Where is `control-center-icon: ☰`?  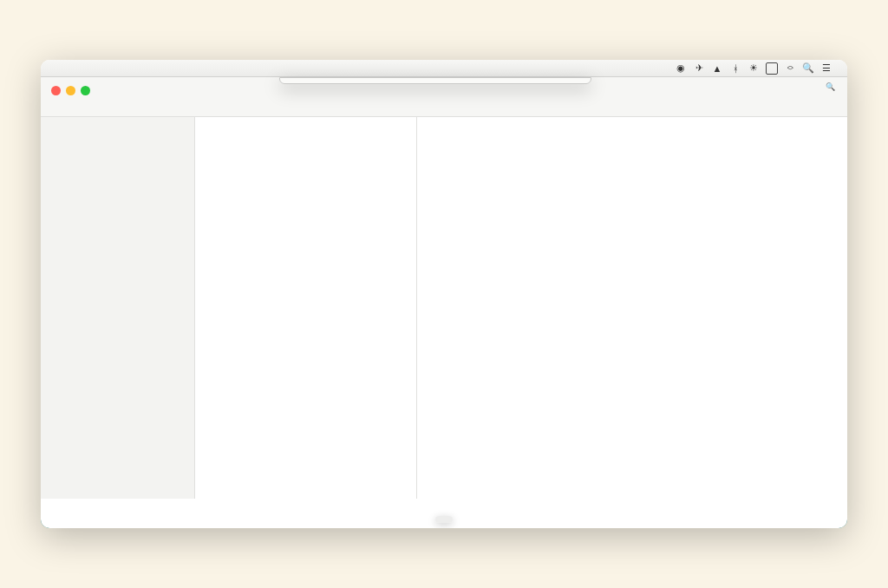 control-center-icon: ☰ is located at coordinates (826, 69).